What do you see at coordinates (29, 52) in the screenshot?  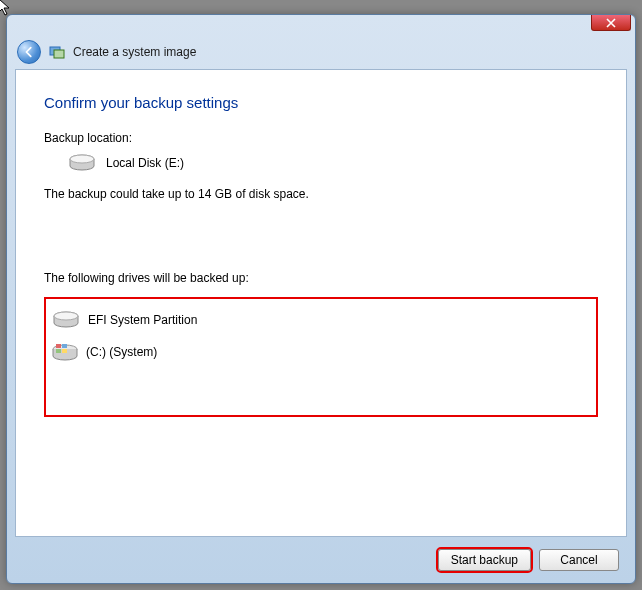 I see `back-button` at bounding box center [29, 52].